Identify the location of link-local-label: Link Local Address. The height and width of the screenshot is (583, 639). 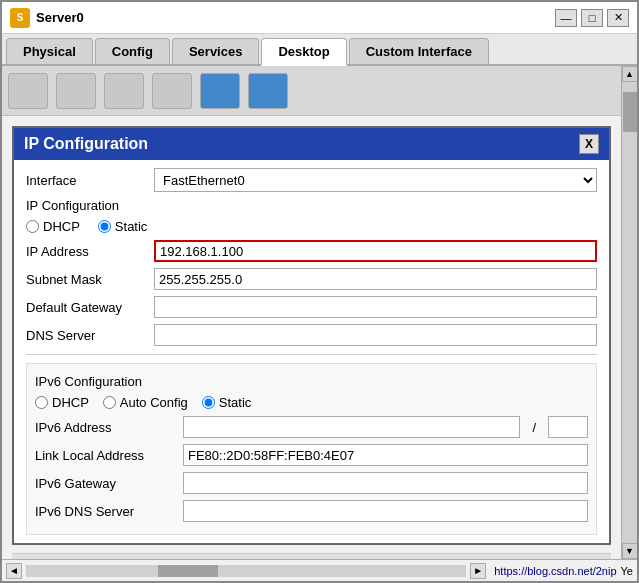
(105, 456).